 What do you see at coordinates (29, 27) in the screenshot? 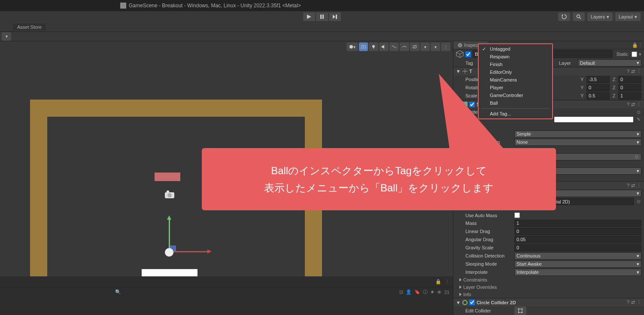
I see `tab-asset-store: Asset Store` at bounding box center [29, 27].